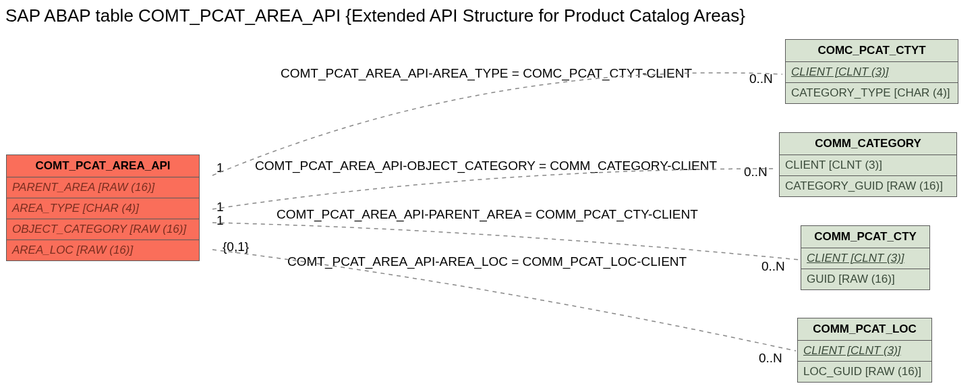 This screenshot has height=392, width=980. Describe the element at coordinates (871, 51) in the screenshot. I see `entity-target-header: COMC_PCAT_CTYT` at that location.